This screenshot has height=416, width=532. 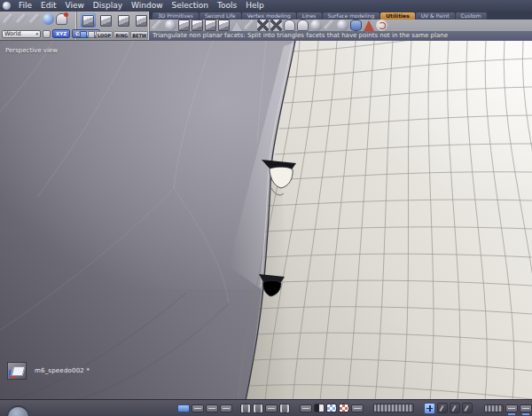 What do you see at coordinates (17, 371) in the screenshot?
I see `scene-object-thumbnail-icon` at bounding box center [17, 371].